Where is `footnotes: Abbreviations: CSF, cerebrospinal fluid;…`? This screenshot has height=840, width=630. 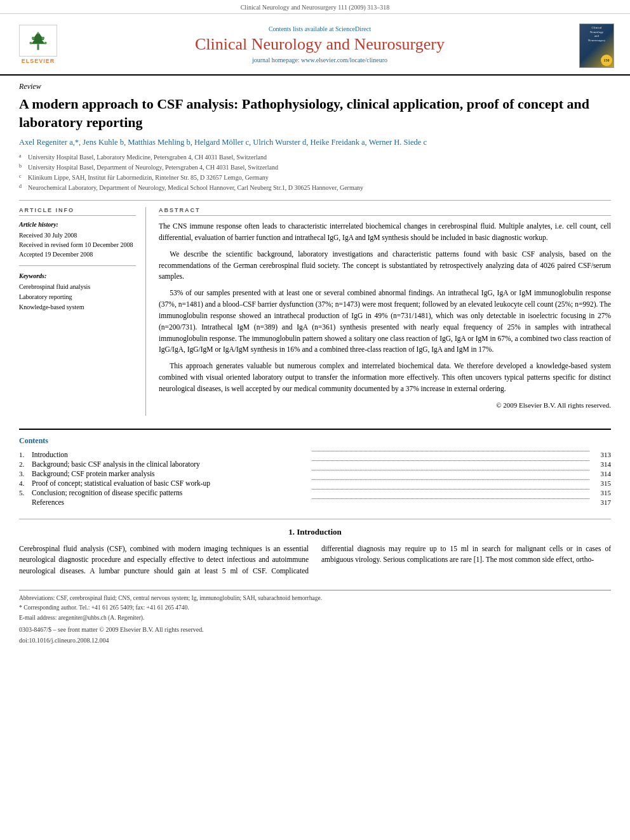 footnotes: Abbreviations: CSF, cerebrospinal fluid;… is located at coordinates (315, 617).